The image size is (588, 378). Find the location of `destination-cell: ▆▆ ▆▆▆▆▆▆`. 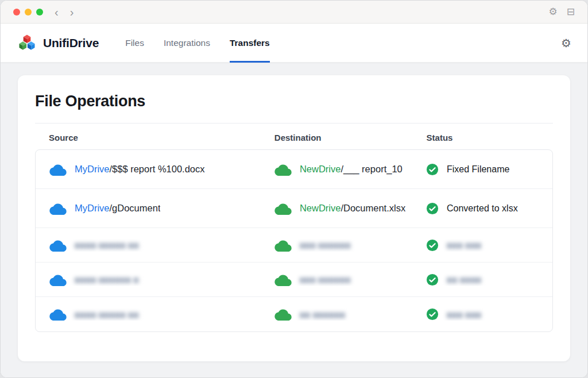

destination-cell: ▆▆ ▆▆▆▆▆▆ is located at coordinates (350, 314).